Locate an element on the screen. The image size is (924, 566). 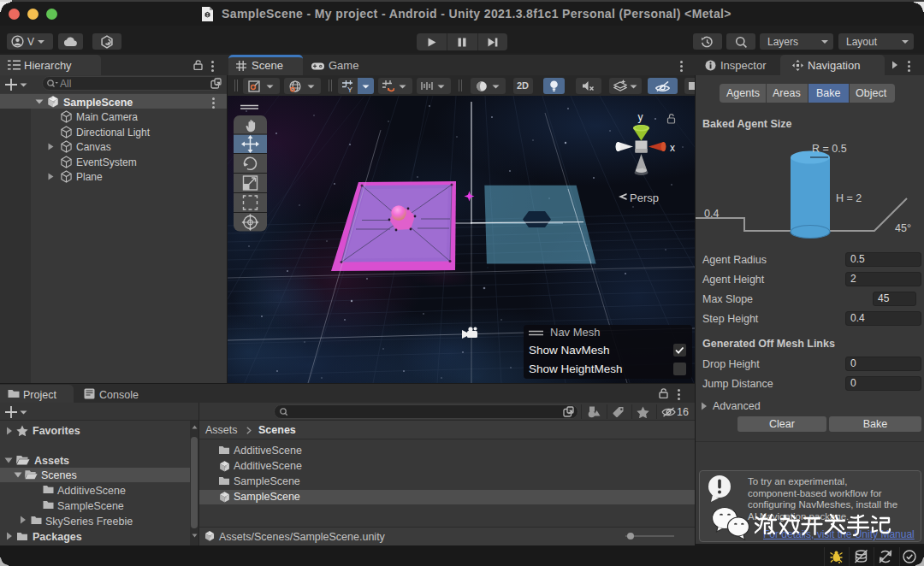
svg-text: y is located at coordinates (641, 117).